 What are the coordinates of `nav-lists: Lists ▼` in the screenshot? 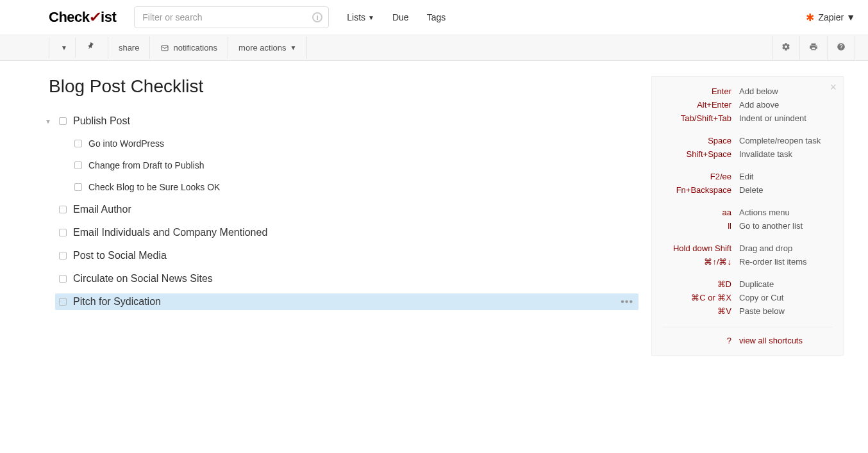 It's located at (360, 17).